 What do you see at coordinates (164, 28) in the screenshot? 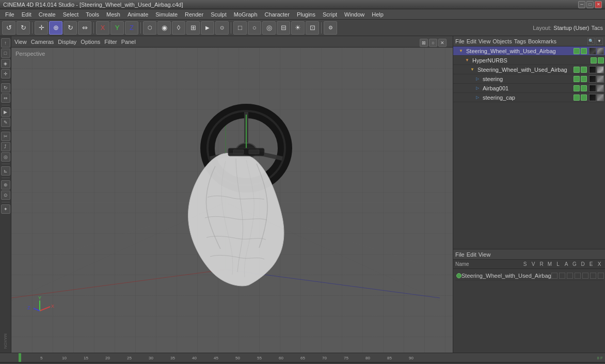
I see `point-mode-button: ◉` at bounding box center [164, 28].